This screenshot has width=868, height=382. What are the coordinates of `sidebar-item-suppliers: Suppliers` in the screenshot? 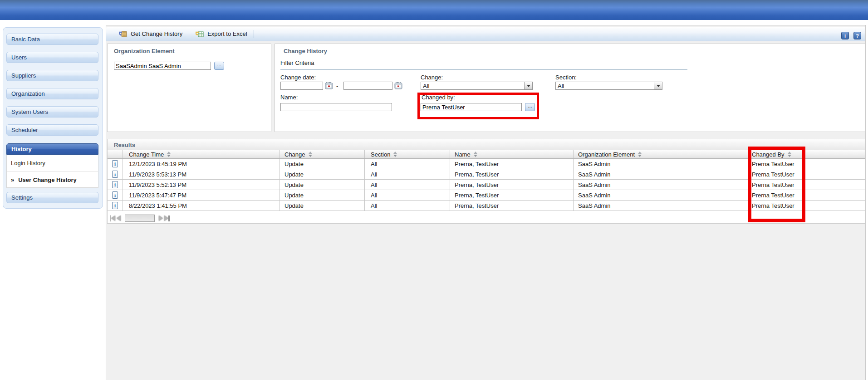 It's located at (53, 75).